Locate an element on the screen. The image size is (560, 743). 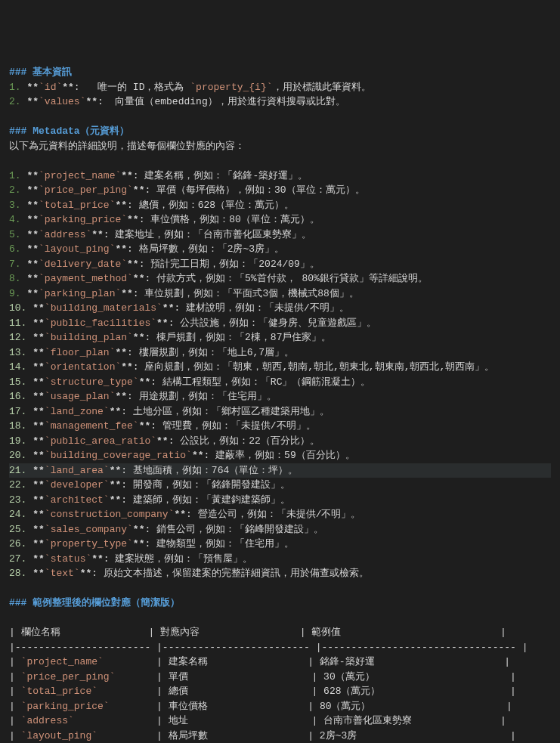
list-item-meta-12: 13. **`floor_plan`**: 樓層規劃，例如：「地上6,7層」。 is located at coordinates (280, 353).